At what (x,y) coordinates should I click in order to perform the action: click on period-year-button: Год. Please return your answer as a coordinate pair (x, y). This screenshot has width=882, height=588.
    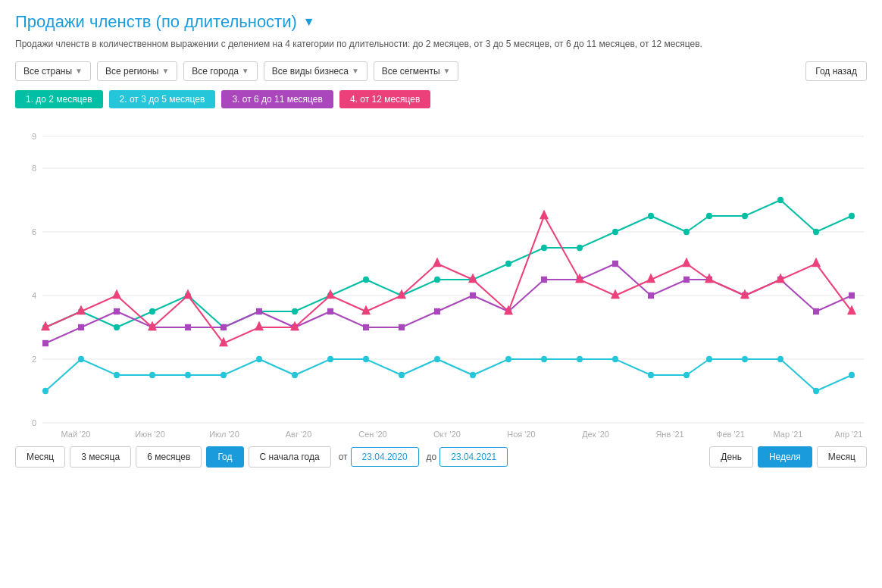
    Looking at the image, I should click on (224, 457).